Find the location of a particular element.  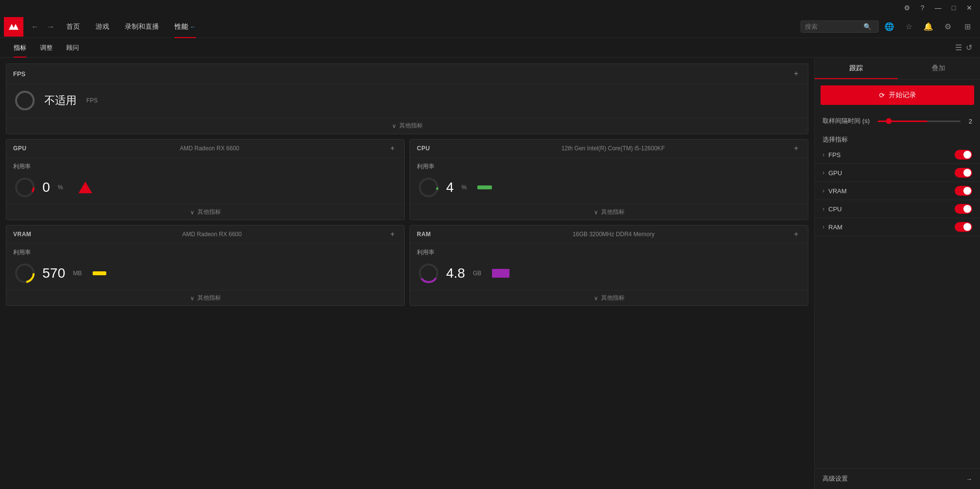

metric-toggle-fps: › FPS is located at coordinates (897, 155).